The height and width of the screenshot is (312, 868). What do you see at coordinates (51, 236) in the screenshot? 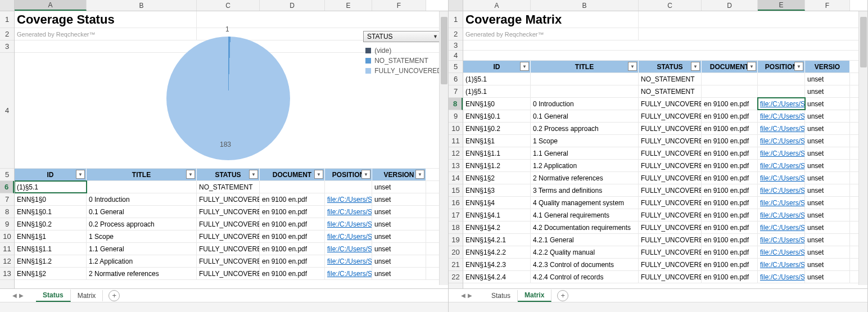
I see `cell: ENN§1§1` at bounding box center [51, 236].